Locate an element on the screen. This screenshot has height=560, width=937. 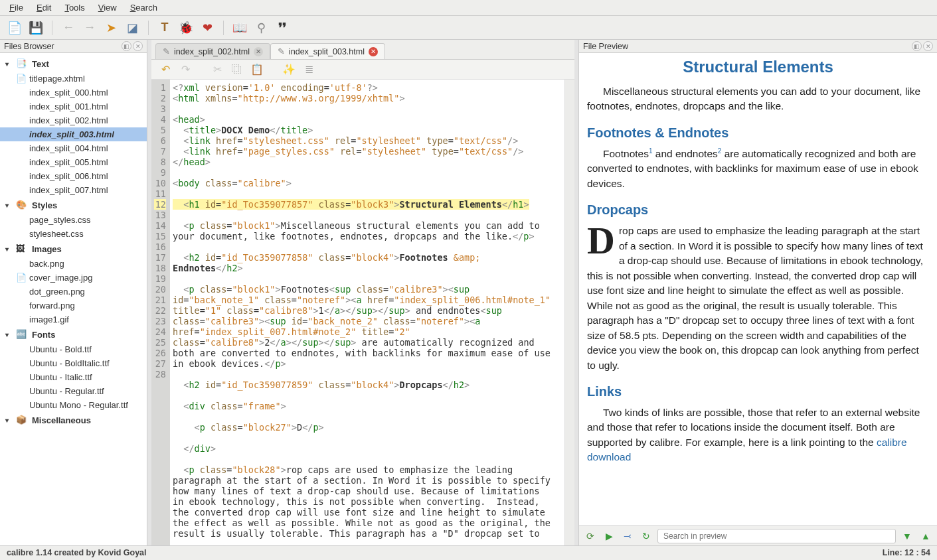
copy-icon: ⿻ is located at coordinates (237, 70).